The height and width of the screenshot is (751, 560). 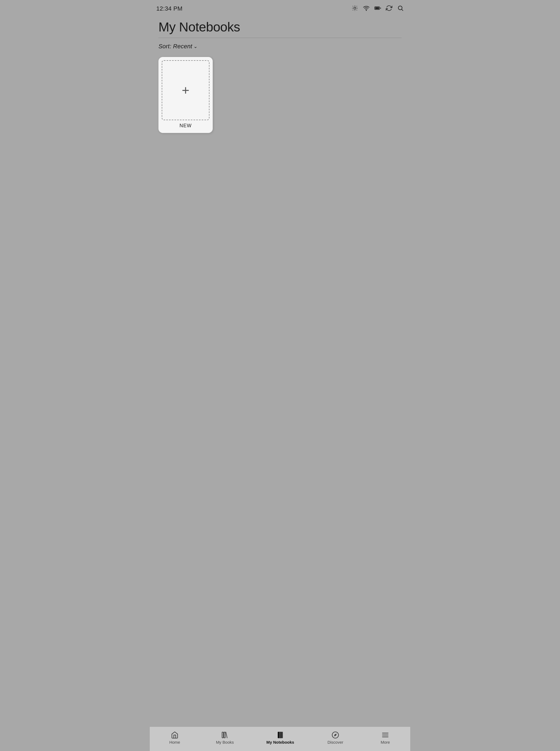 What do you see at coordinates (169, 9) in the screenshot?
I see `status-time: 12:34 PM` at bounding box center [169, 9].